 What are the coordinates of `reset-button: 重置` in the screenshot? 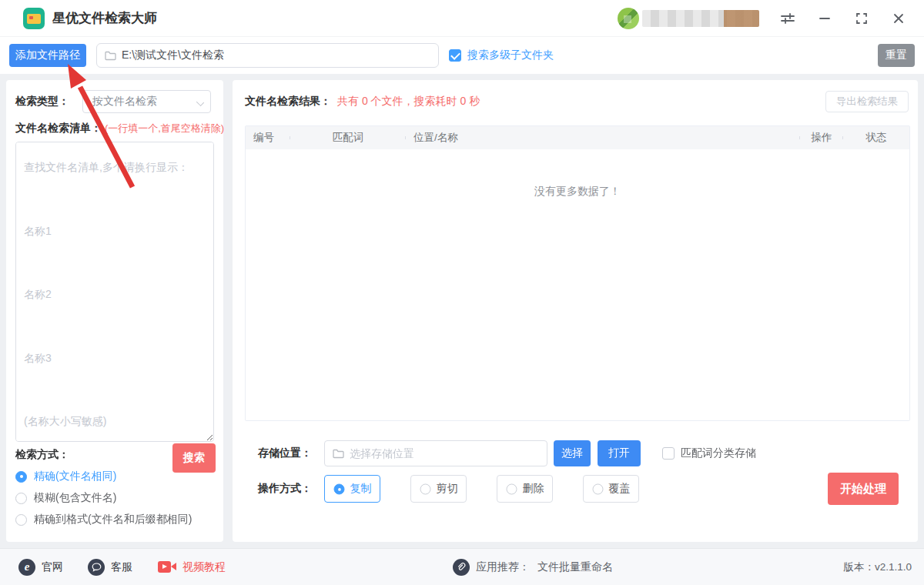 It's located at (896, 55).